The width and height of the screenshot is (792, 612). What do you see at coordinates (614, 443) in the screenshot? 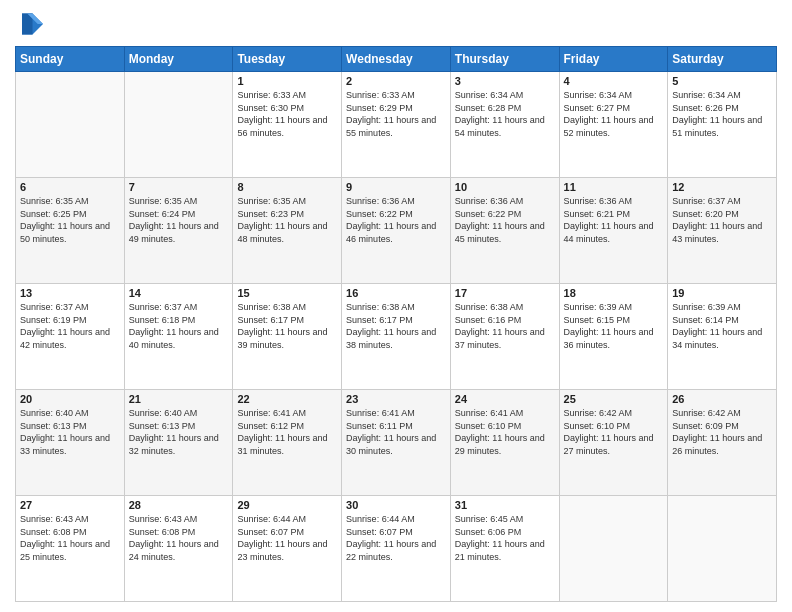
I see `calendar-cell: 25Sunrise: 6:42 AM Sunset: 6:10 PM Dayli…` at bounding box center [614, 443].